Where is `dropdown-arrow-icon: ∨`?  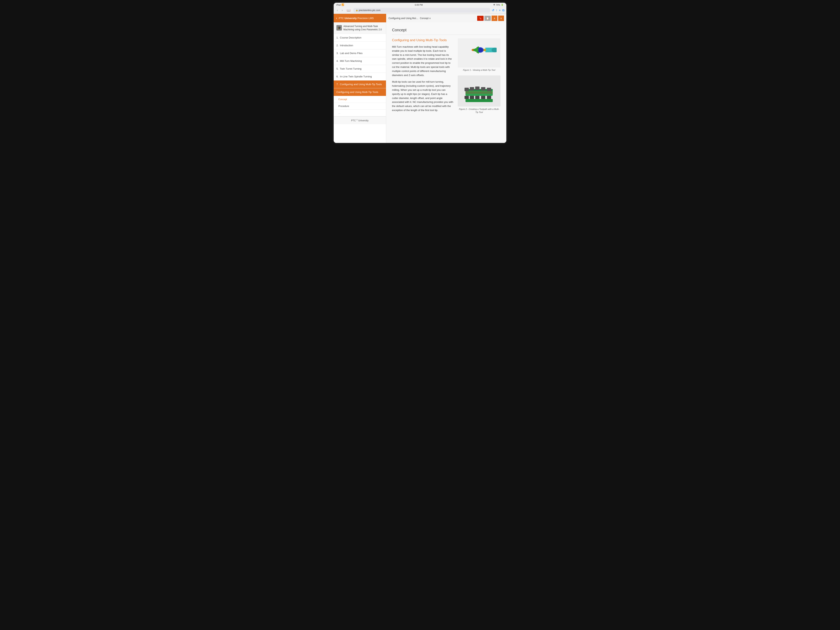 dropdown-arrow-icon: ∨ is located at coordinates (430, 18).